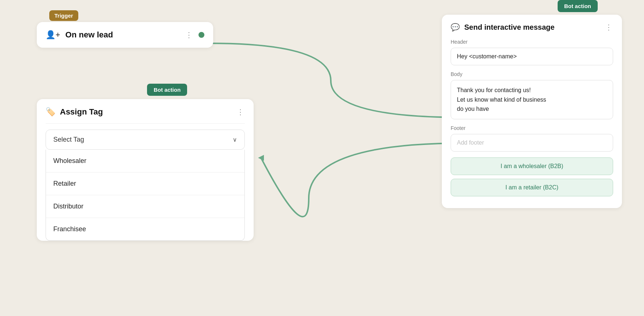 The image size is (644, 316). I want to click on trigger-label: On new lead, so click(123, 35).